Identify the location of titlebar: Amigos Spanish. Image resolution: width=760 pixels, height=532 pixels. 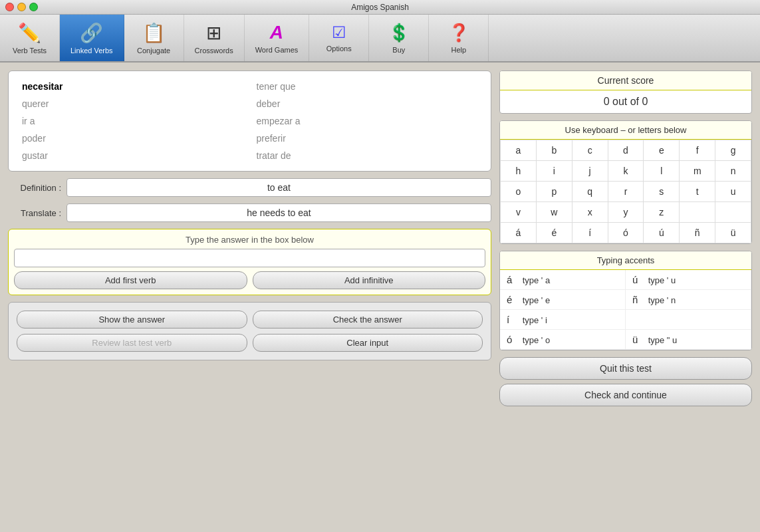
(380, 7).